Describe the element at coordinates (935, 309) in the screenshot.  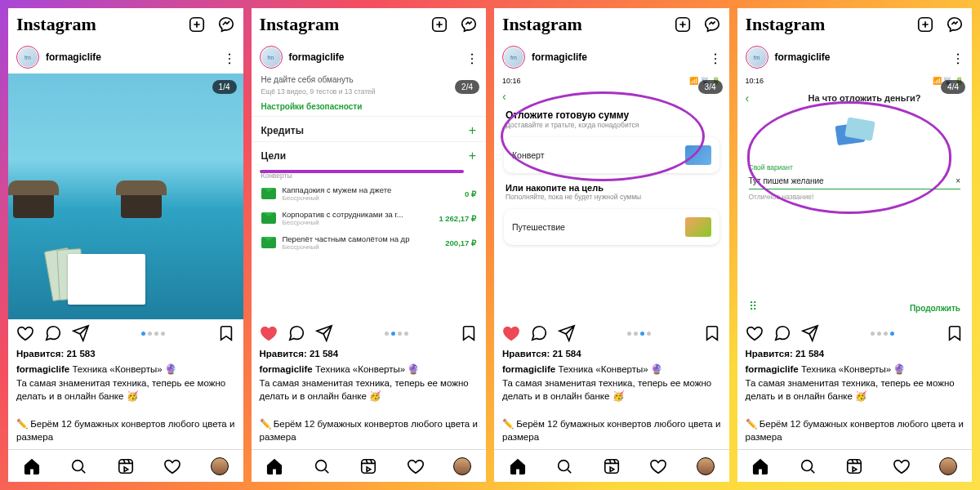
I see `continue-button: Продолжить` at that location.